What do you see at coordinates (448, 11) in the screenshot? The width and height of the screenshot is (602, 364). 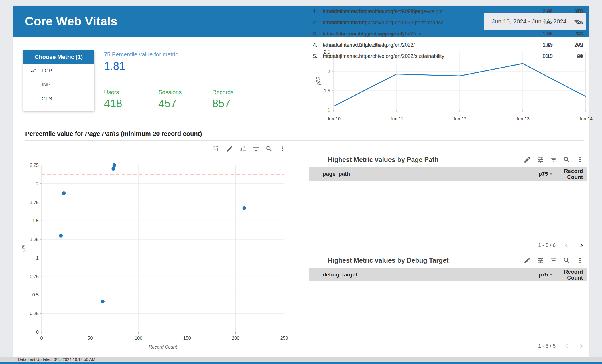 I see `table-row: 1.#maincontent>picture>img.content-banne…` at bounding box center [448, 11].